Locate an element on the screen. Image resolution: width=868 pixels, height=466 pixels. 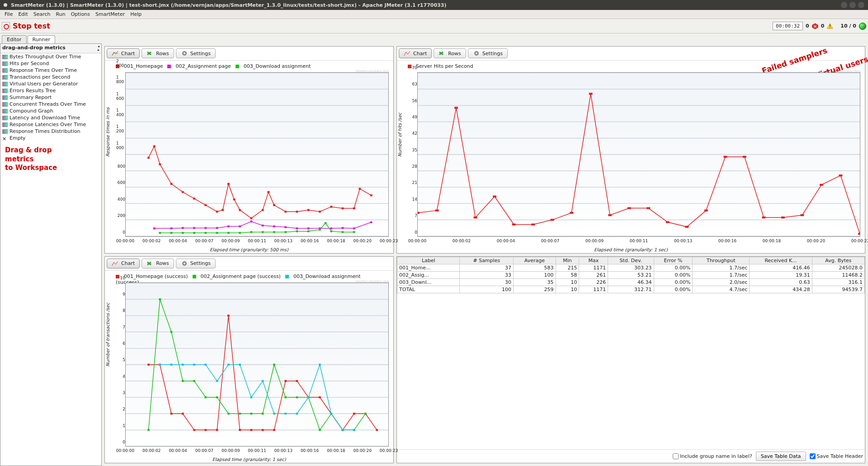
minimize-button is located at coordinates (844, 5).